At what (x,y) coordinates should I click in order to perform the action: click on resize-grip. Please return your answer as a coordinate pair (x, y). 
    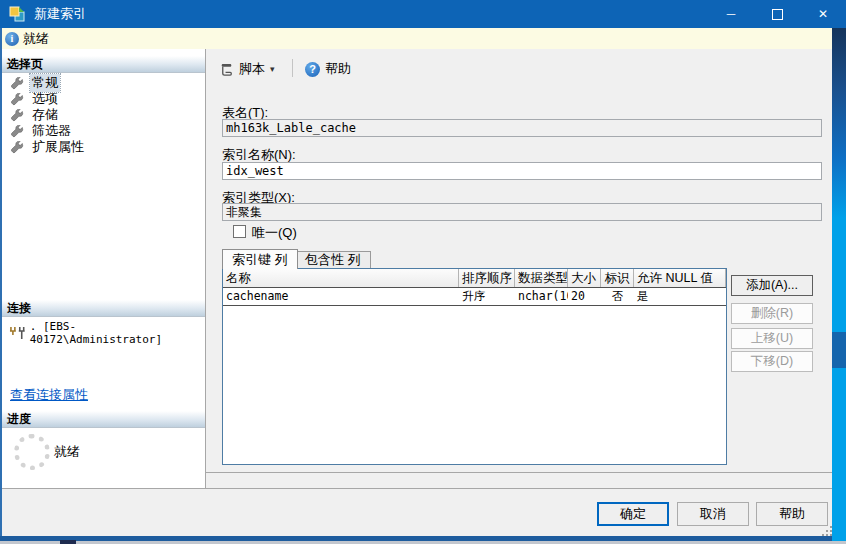
    Looking at the image, I should click on (826, 530).